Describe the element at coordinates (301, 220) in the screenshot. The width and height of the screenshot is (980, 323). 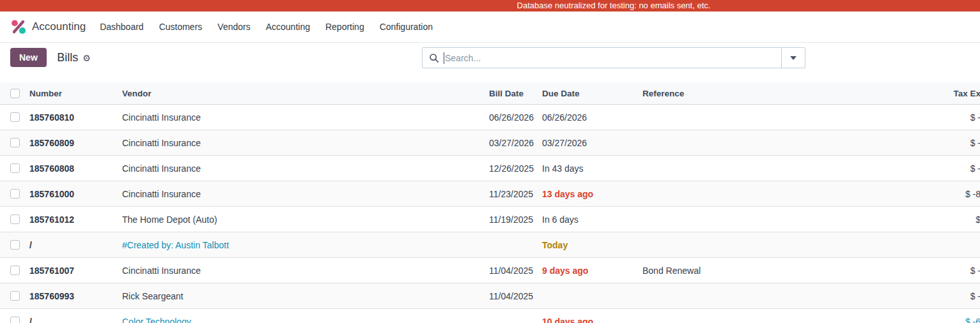
I see `cell-vendor: The Home Depot (Auto)` at that location.